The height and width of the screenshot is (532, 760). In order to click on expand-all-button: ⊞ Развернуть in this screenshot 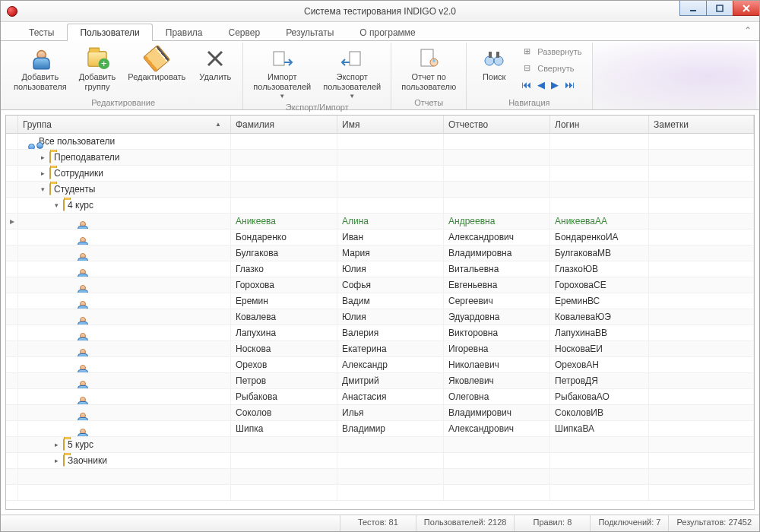, I will do `click(553, 52)`.